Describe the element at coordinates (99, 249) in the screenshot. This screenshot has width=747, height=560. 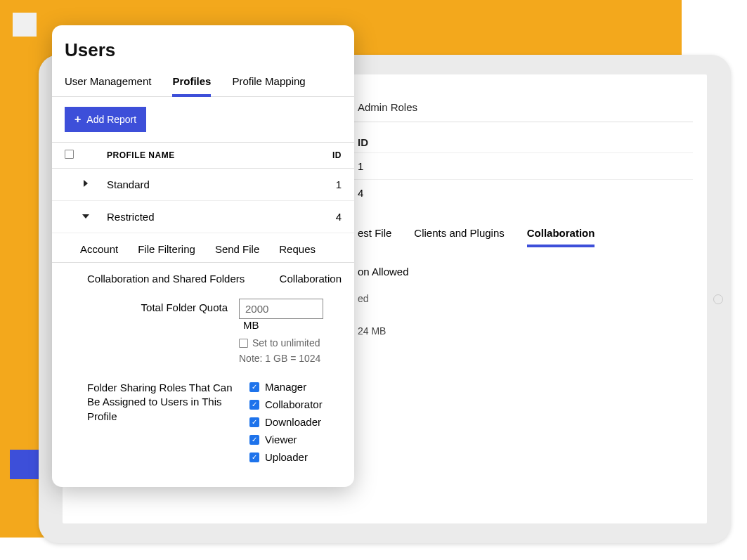
I see `subtab-account: Account` at that location.